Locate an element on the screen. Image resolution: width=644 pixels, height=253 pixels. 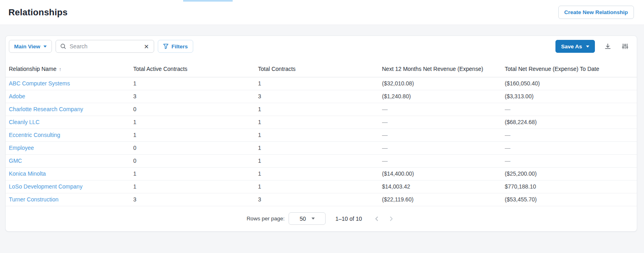
view-selector-label: Main View is located at coordinates (27, 47).